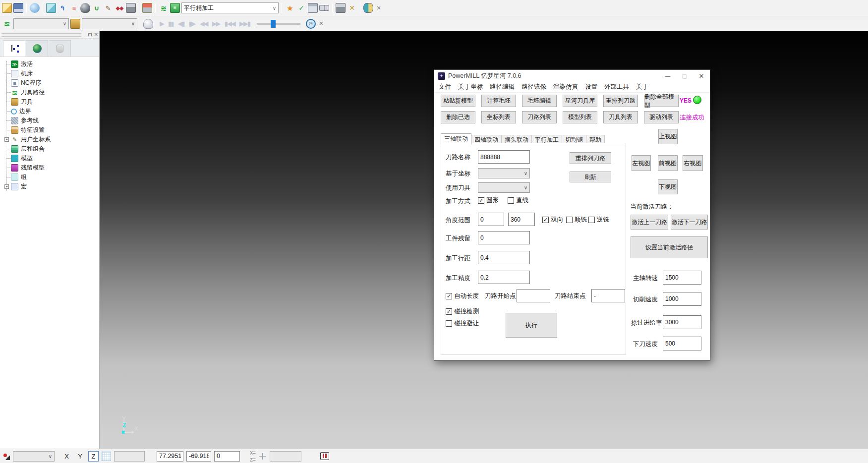 The image size is (868, 463). What do you see at coordinates (119, 8) in the screenshot?
I see `pattern-points-icon: ◆◆` at bounding box center [119, 8].